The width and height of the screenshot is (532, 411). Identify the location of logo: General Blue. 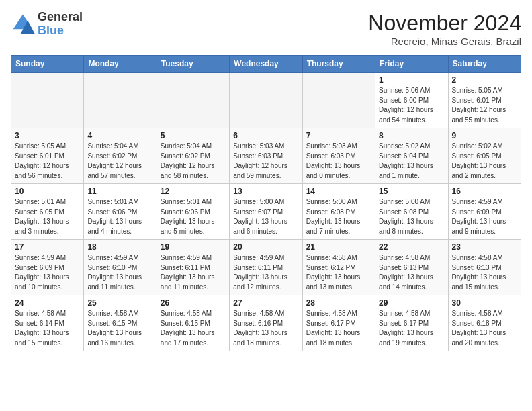
(47, 24).